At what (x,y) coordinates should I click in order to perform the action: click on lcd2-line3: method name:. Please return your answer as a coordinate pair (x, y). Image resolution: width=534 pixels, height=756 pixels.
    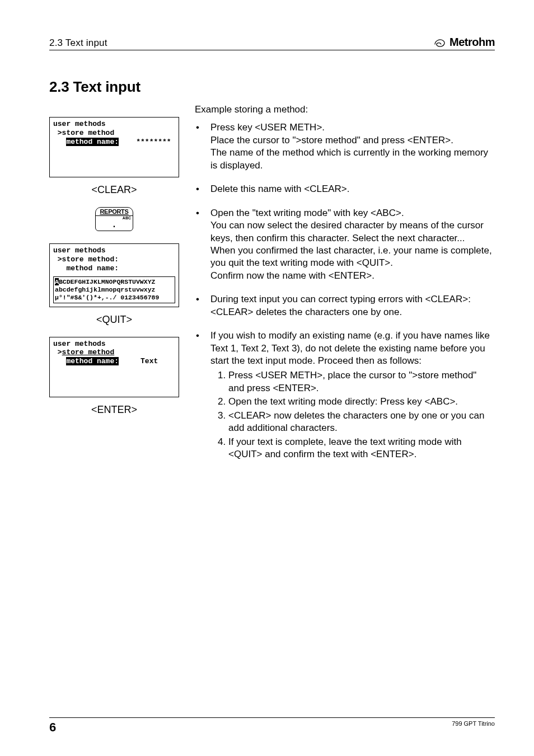
    Looking at the image, I should click on (86, 269).